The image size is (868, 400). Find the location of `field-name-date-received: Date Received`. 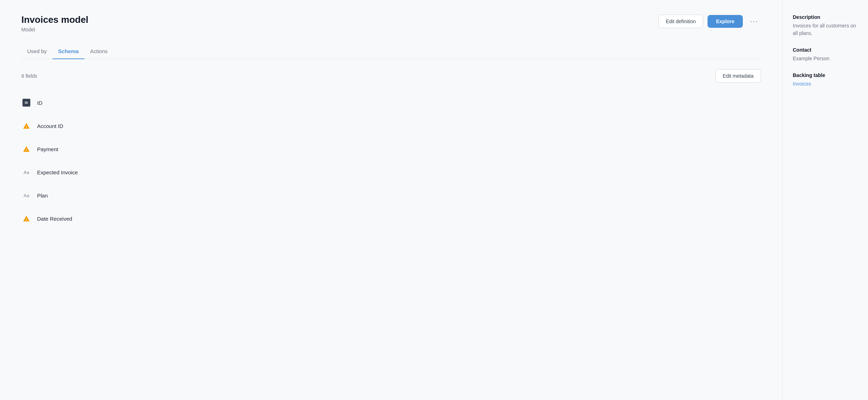

field-name-date-received: Date Received is located at coordinates (55, 219).